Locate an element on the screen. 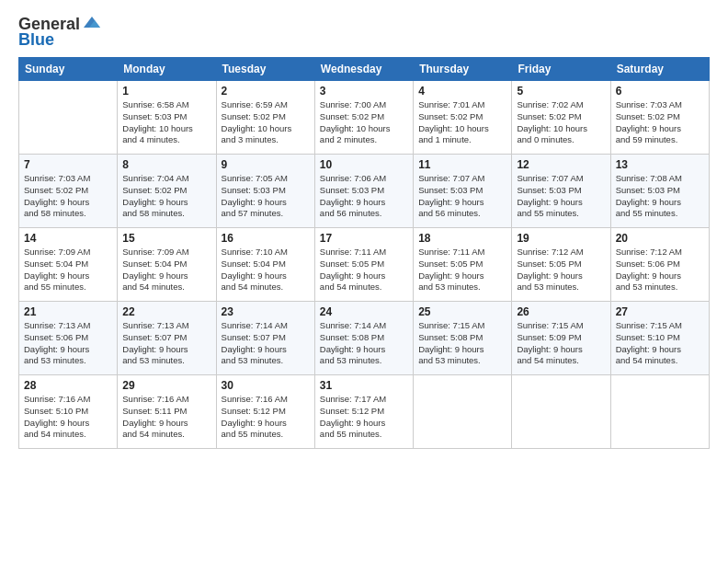  weekday-header: Sunday is located at coordinates (68, 70).